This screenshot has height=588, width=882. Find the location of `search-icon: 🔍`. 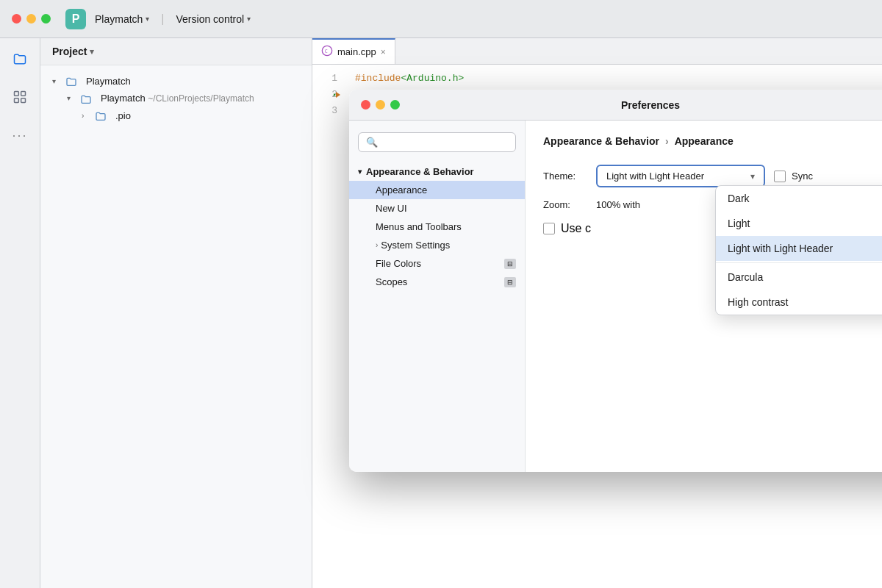

search-icon: 🔍 is located at coordinates (372, 143).